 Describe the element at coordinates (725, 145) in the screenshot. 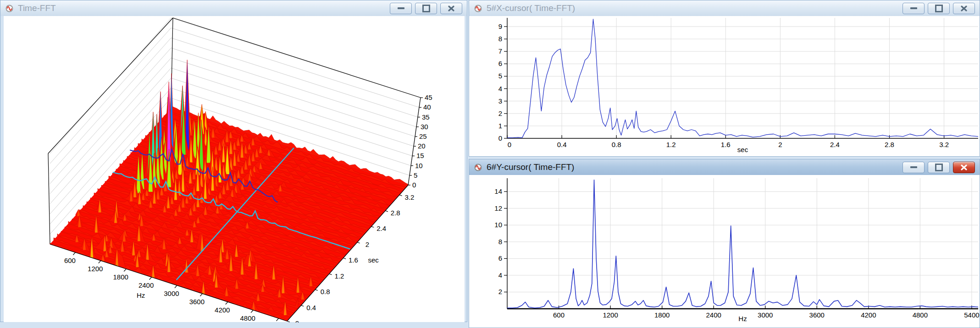

I see `x-tick-label: 1.6` at that location.